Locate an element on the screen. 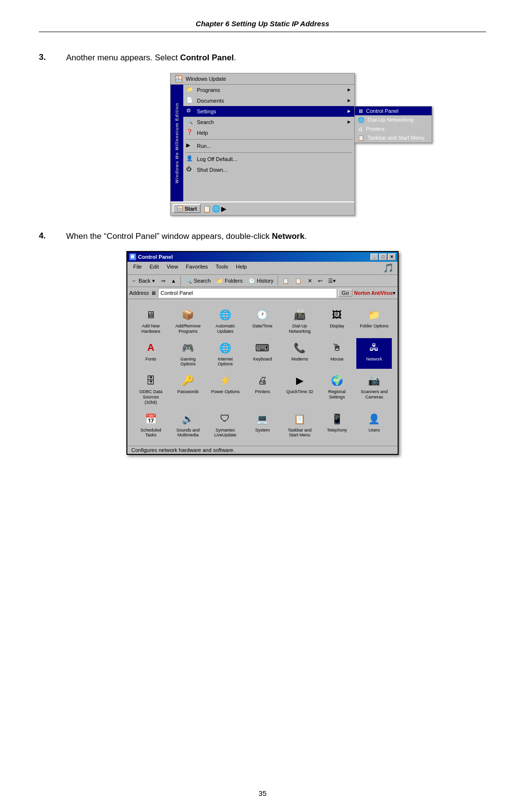  cp-icon-taskbar-sm: 📋 Taskbar and Start Menu is located at coordinates (299, 425).